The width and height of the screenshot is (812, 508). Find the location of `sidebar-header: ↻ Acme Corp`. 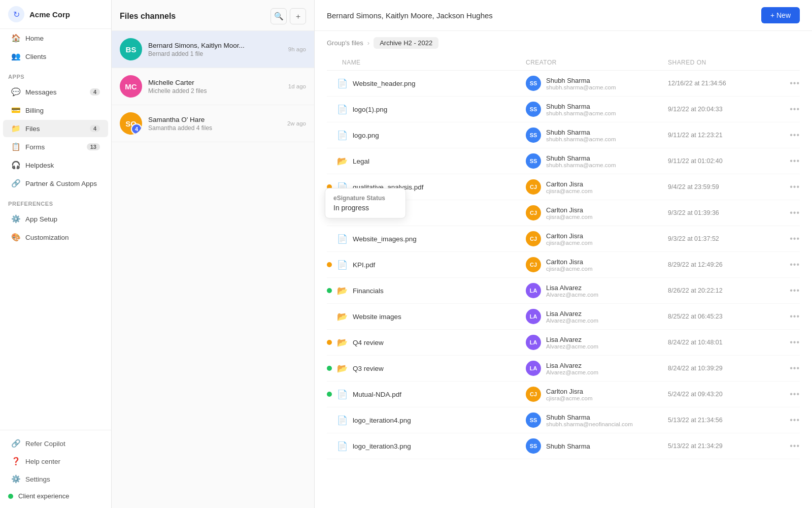

sidebar-header: ↻ Acme Corp is located at coordinates (56, 14).